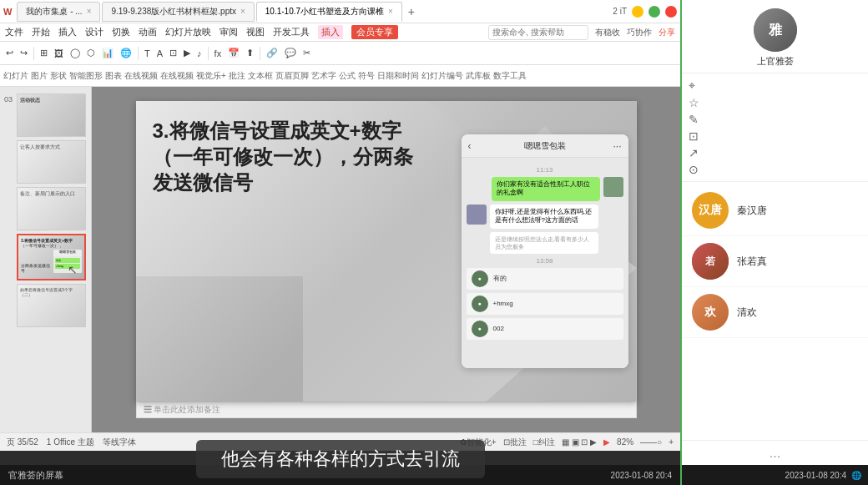  Describe the element at coordinates (68, 32) in the screenshot. I see `menu-insert: 插入` at that location.